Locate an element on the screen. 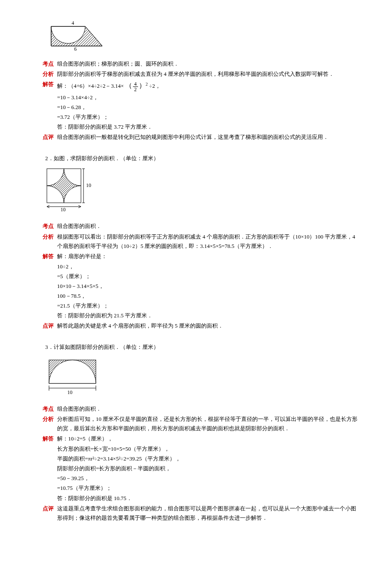 Image resolution: width=392 pixels, height=567 pixels. p3-fenxi-row: 分析 分析图后可知，10 厘米不仅是半圆的直径，还是长方形的长，根据半径等于直径… is located at coordinates (200, 424).